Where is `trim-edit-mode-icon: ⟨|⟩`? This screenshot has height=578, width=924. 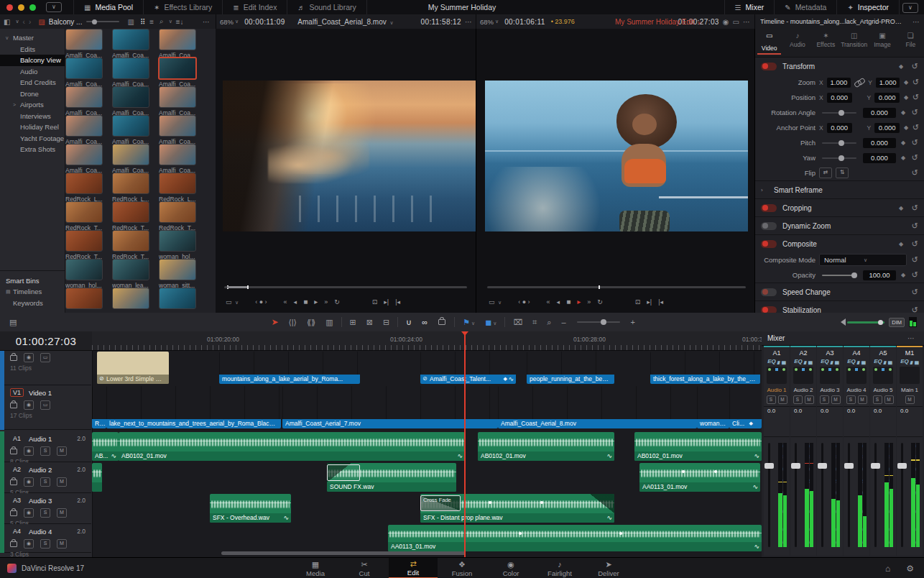 trim-edit-mode-icon: ⟨|⟩ is located at coordinates (292, 322).